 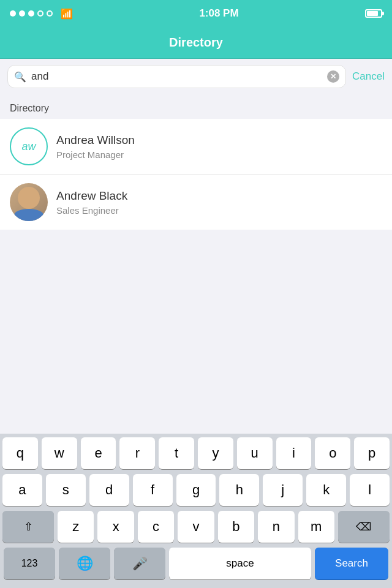 What do you see at coordinates (372, 13) in the screenshot?
I see `battery-fill` at bounding box center [372, 13].